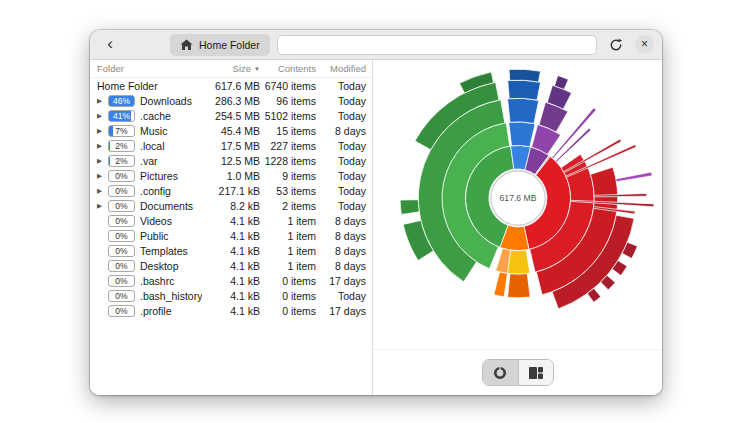 This screenshot has width=752, height=423. Describe the element at coordinates (437, 45) in the screenshot. I see `path-entry` at that location.